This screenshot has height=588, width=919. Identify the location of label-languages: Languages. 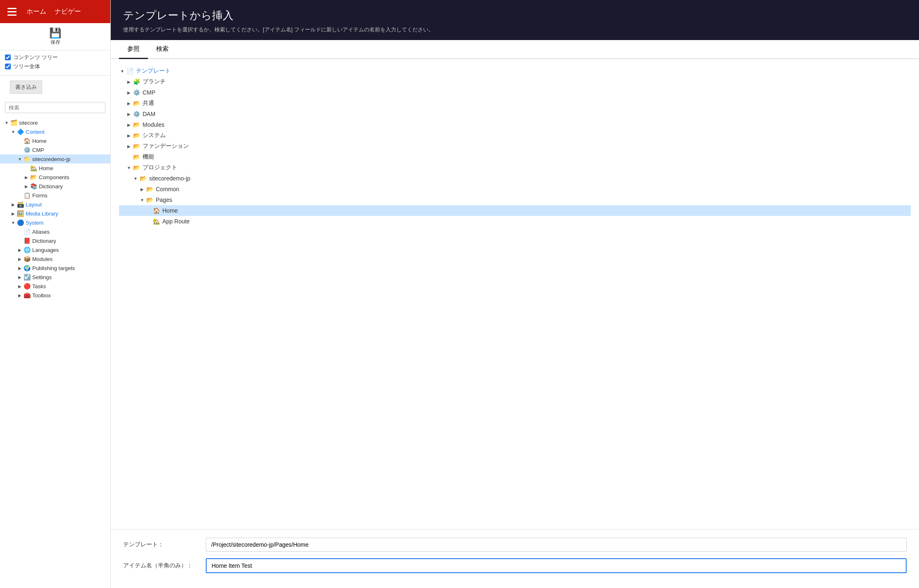
(45, 250).